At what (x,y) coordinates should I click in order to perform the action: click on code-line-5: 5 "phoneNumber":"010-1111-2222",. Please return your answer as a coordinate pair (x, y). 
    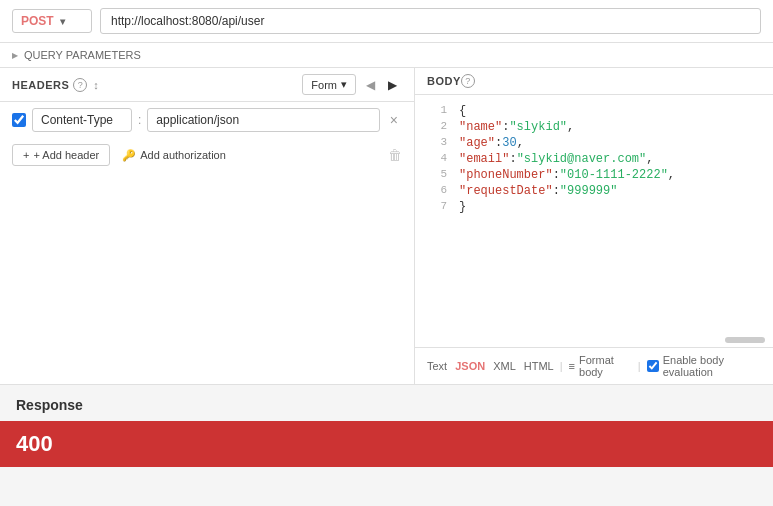
    Looking at the image, I should click on (594, 175).